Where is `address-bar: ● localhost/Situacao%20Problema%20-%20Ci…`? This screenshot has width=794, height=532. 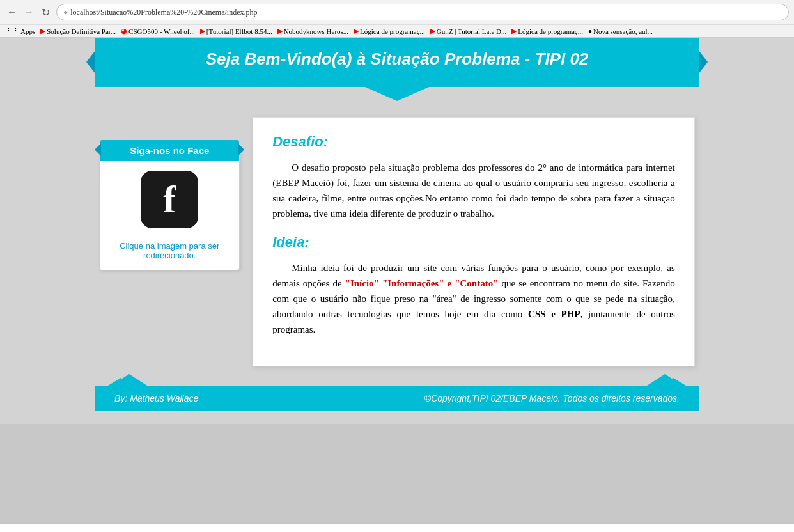
address-bar: ● localhost/Situacao%20Problema%20-%20Ci… is located at coordinates (423, 12).